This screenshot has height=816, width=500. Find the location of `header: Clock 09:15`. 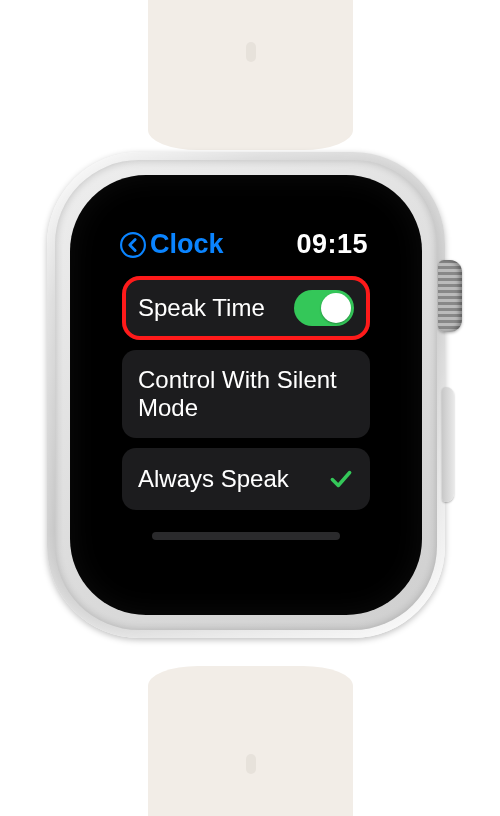

header: Clock 09:15 is located at coordinates (246, 244).